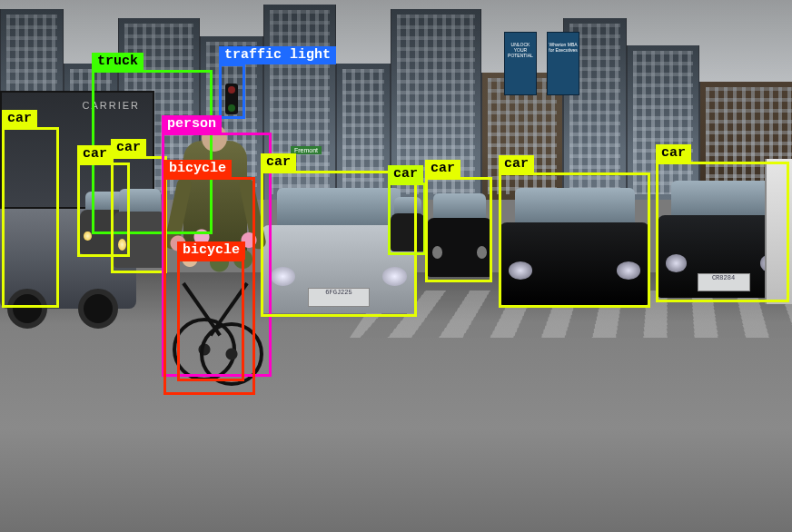  What do you see at coordinates (153, 153) in the screenshot?
I see `bbox-truck: truck` at bounding box center [153, 153].